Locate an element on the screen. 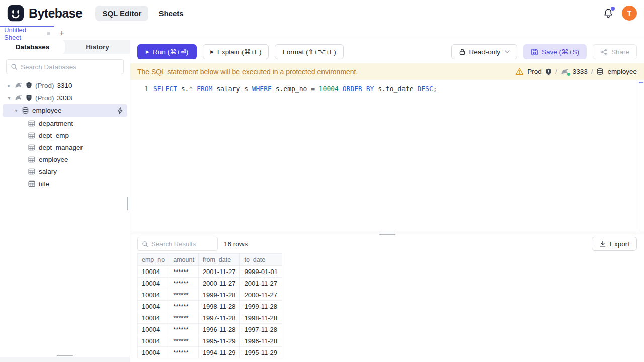 The height and width of the screenshot is (362, 644). tab-history: History is located at coordinates (98, 47).